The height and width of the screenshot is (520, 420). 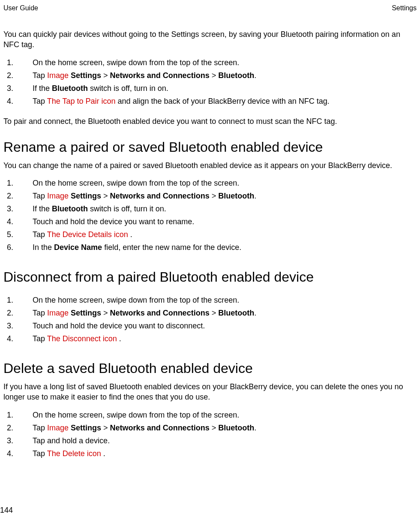 I want to click on text-part: switch is off, turn in on., so click(x=128, y=88).